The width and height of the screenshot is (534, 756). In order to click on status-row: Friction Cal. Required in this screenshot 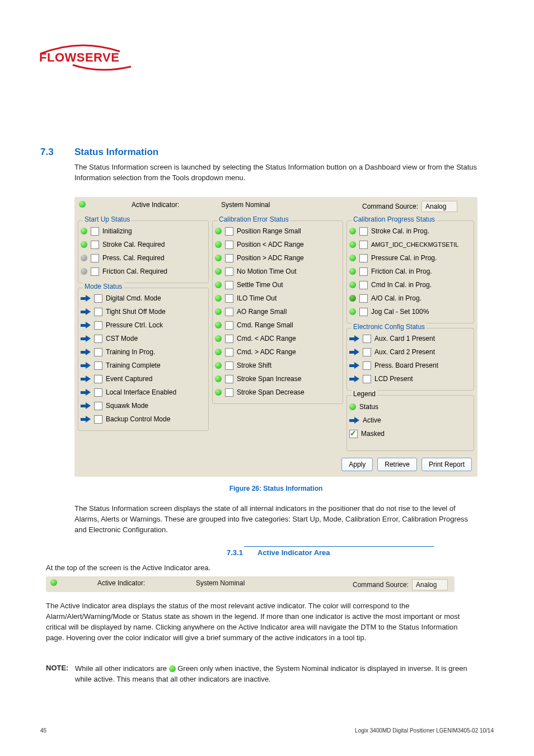, I will do `click(143, 271)`.